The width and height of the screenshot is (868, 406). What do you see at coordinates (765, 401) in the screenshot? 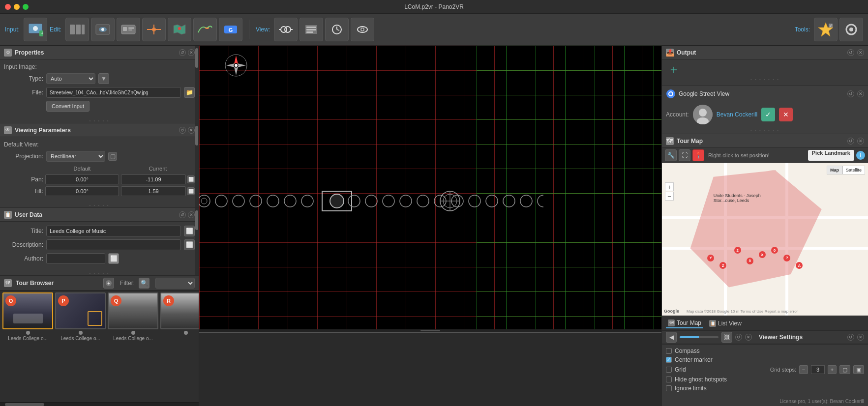
I see `license-text: License pro, 1 user(s): Bevan Cockerill` at bounding box center [765, 401].